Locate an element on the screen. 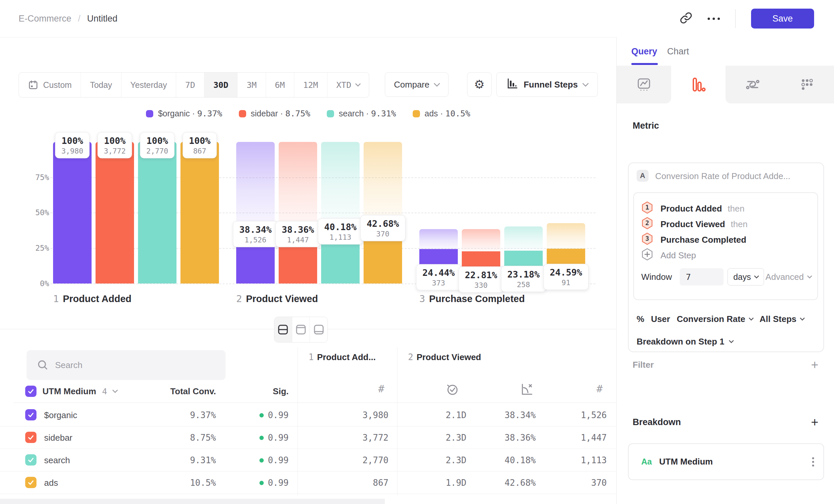 This screenshot has height=504, width=834. active-tab-underline is located at coordinates (644, 64).